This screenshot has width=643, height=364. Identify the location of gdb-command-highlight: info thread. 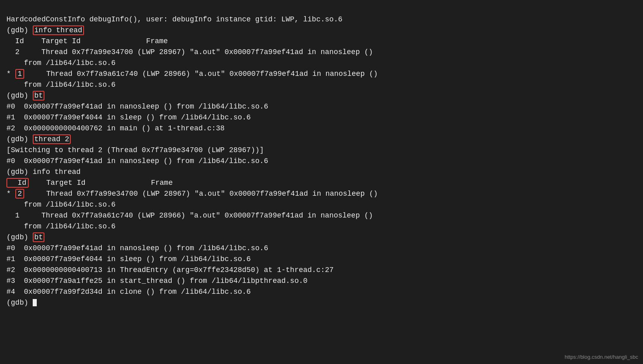
(58, 30).